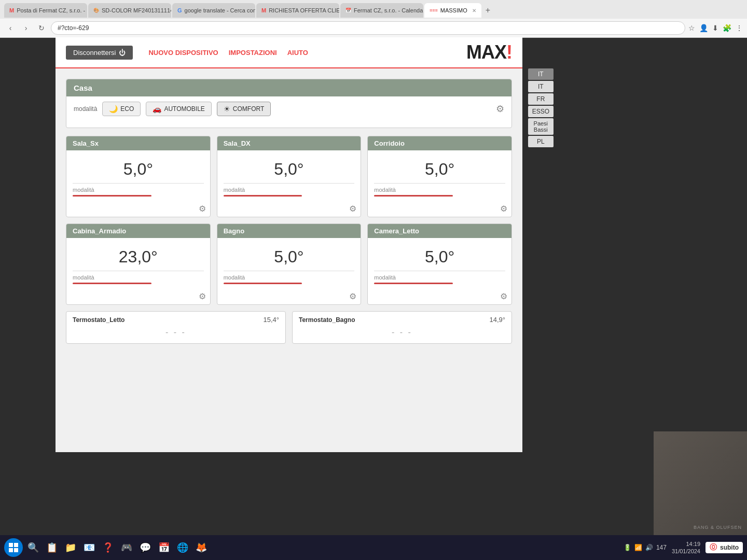 The width and height of the screenshot is (747, 560). Describe the element at coordinates (10, 28) in the screenshot. I see `back-button: ‹` at that location.